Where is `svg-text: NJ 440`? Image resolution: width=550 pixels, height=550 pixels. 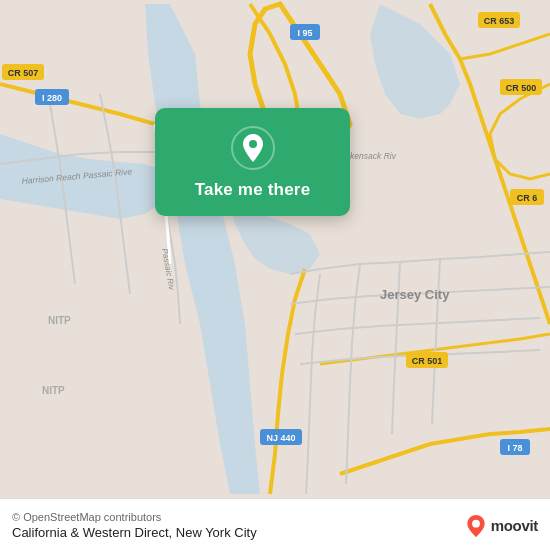 svg-text: NJ 440 is located at coordinates (280, 438).